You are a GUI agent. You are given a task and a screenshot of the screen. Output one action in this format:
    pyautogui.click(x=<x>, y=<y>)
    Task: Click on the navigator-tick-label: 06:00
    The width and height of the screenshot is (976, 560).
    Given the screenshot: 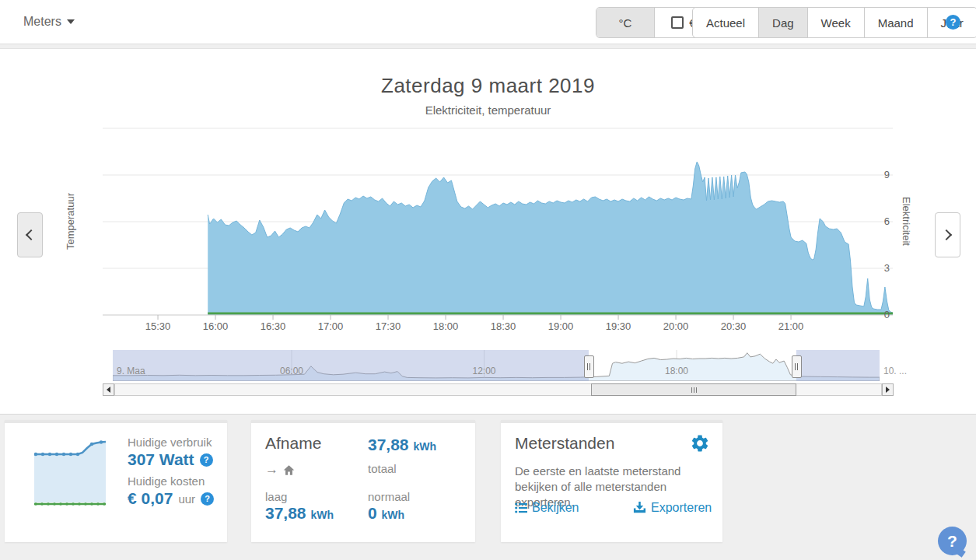 What is the action you would take?
    pyautogui.click(x=292, y=371)
    